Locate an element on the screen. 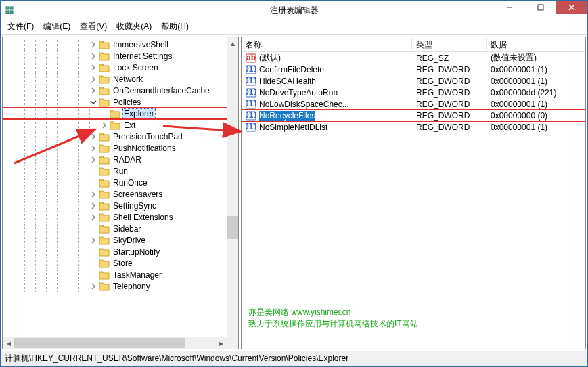 Image resolution: width=588 pixels, height=367 pixels. tree-item-label: ImmersiveShell is located at coordinates (141, 45).